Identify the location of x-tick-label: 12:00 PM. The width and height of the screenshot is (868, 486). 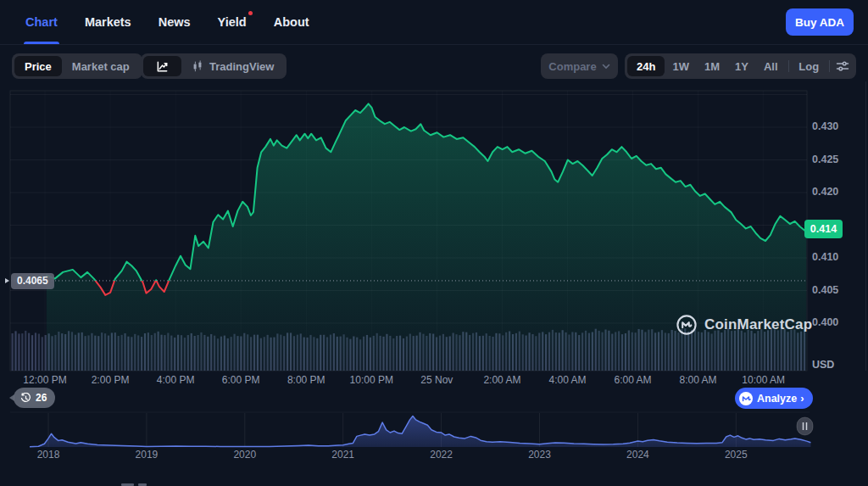
(44, 380).